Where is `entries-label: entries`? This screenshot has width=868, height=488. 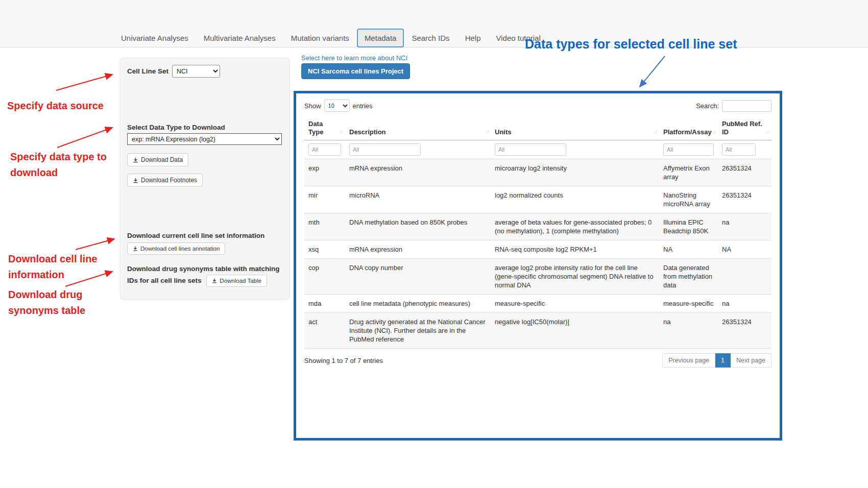 entries-label: entries is located at coordinates (363, 106).